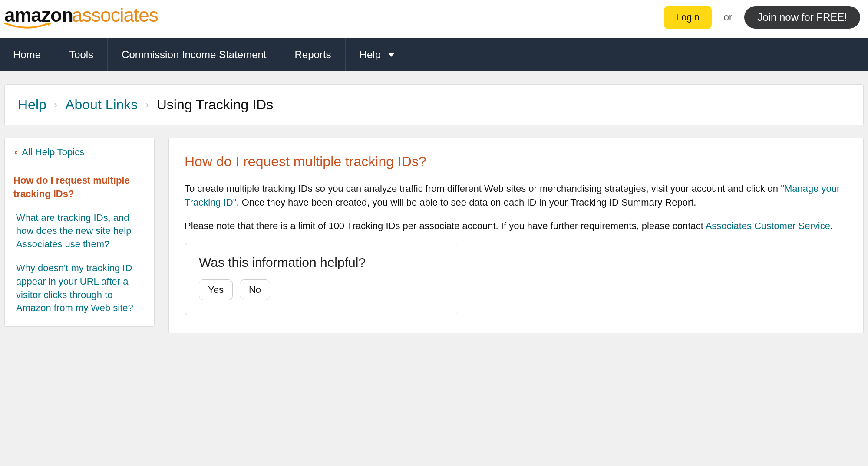 The height and width of the screenshot is (466, 868). What do you see at coordinates (321, 279) in the screenshot?
I see `feedback-box: Was this information helpful? Yes No` at bounding box center [321, 279].